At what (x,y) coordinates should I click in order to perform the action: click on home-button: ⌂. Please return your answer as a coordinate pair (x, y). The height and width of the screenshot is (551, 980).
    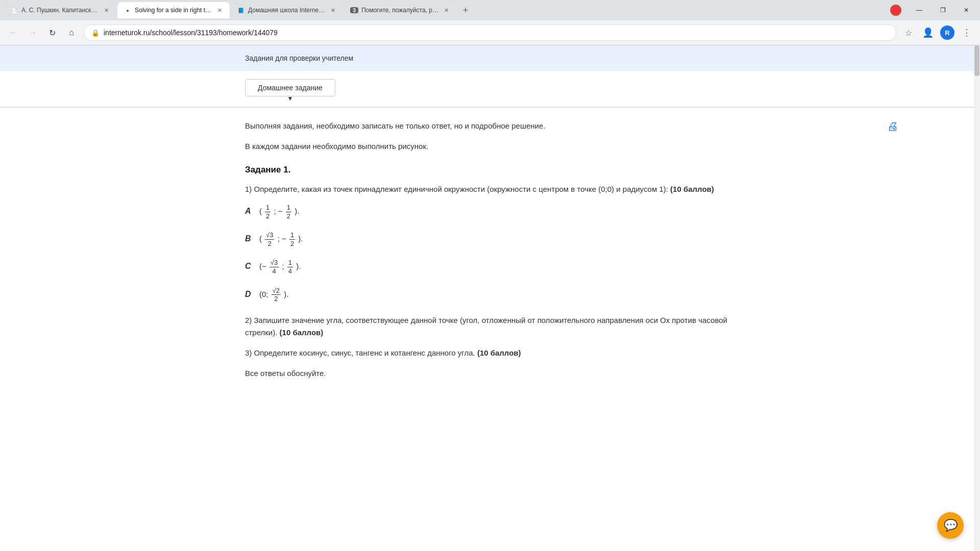
    Looking at the image, I should click on (71, 33).